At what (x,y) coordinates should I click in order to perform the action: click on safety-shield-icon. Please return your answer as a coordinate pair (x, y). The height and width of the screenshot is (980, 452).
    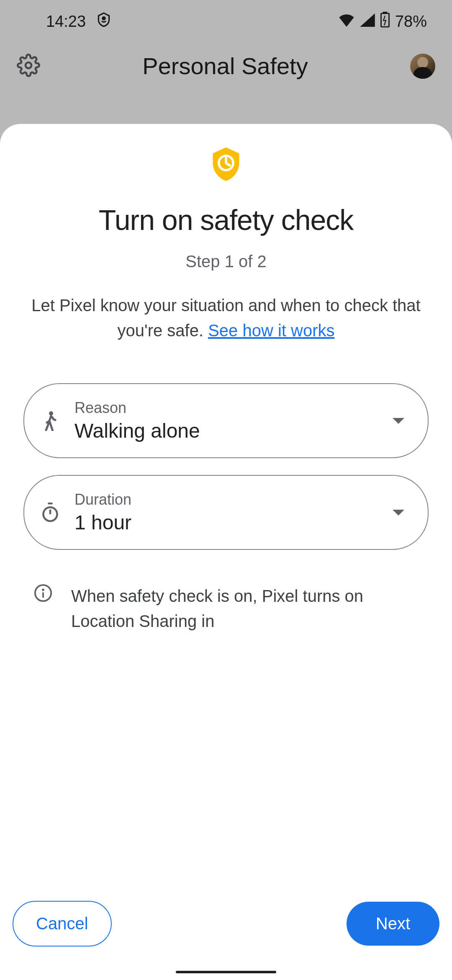
    Looking at the image, I should click on (226, 164).